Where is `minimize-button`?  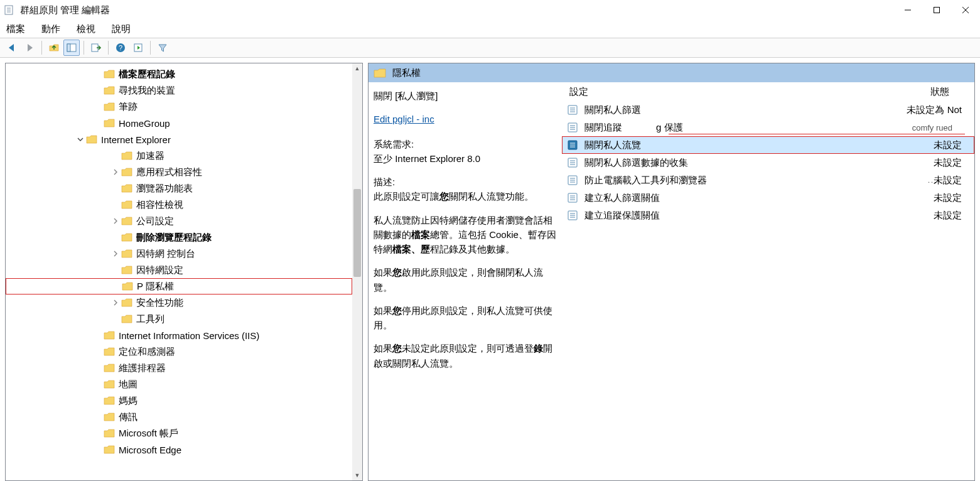
minimize-button is located at coordinates (908, 10).